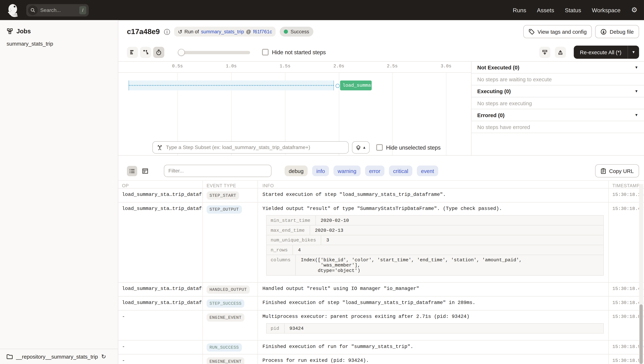  Describe the element at coordinates (401, 171) in the screenshot. I see `log-level-chip-critical: critical` at that location.